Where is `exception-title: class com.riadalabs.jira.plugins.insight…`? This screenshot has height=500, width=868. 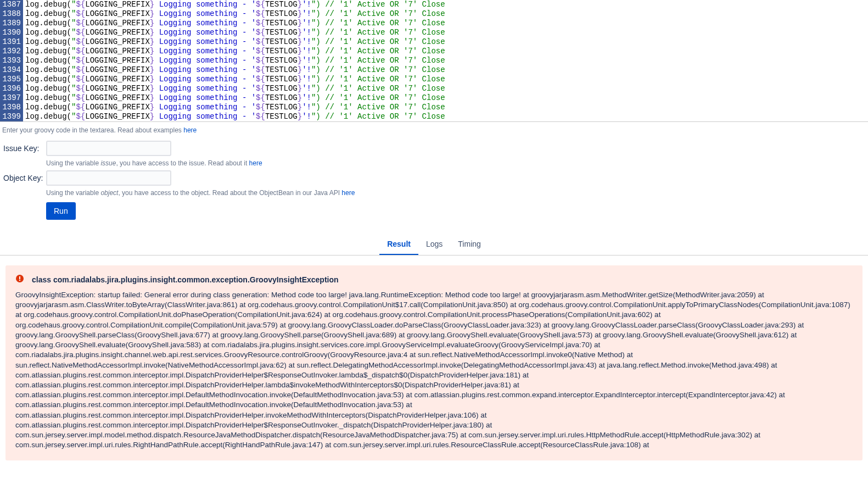
exception-title: class com.riadalabs.jira.plugins.insight… is located at coordinates (186, 280).